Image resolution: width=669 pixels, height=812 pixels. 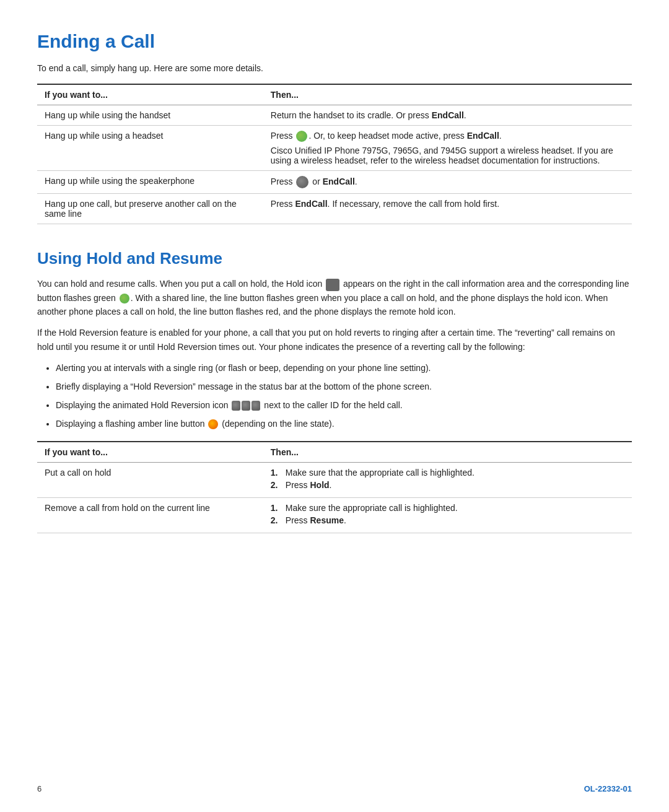 I want to click on section2-col1-header: If you want to..., so click(x=150, y=452).